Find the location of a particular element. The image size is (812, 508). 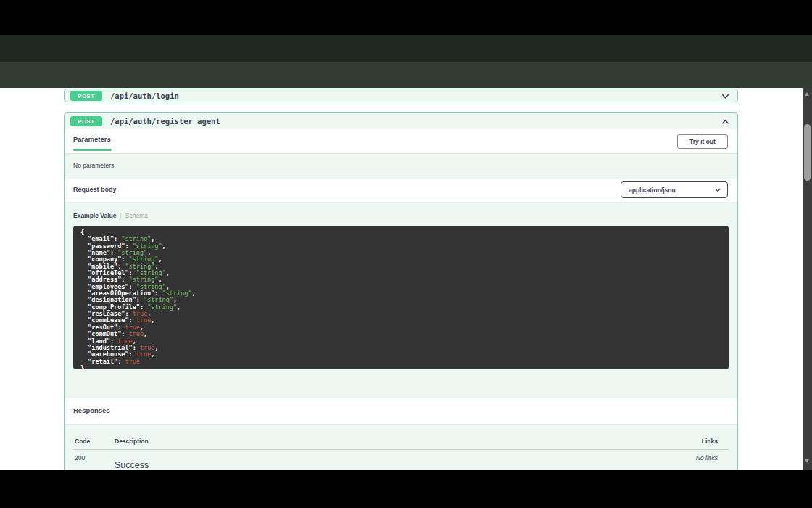

column-header-links: Links is located at coordinates (710, 441).